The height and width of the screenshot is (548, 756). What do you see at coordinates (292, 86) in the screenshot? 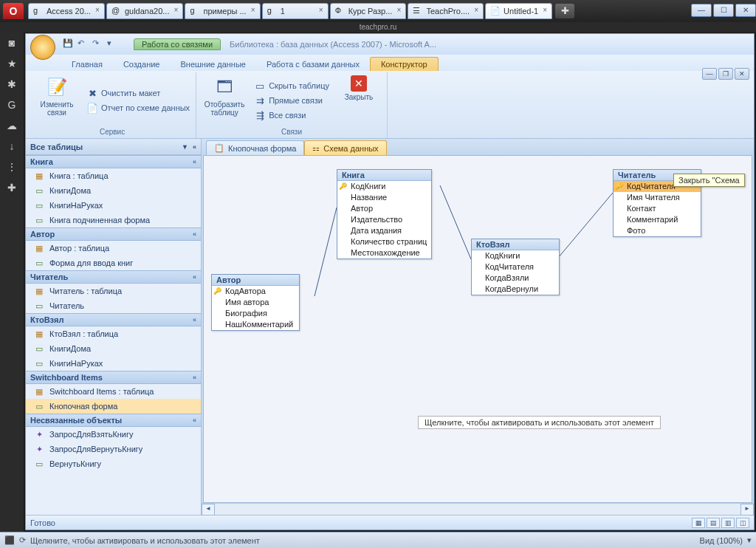
I see `hide-table-button: ▭Скрыть таблицу` at bounding box center [292, 86].